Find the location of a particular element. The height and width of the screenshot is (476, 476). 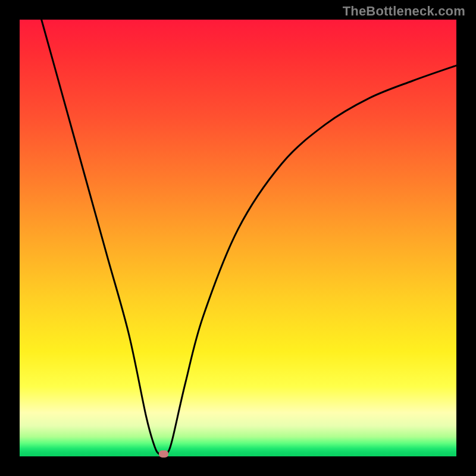

optimal-point-marker is located at coordinates (164, 454).